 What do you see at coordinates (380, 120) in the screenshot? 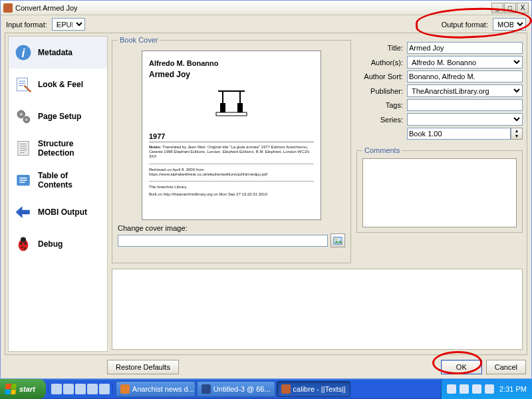
I see `series-label: Series:` at bounding box center [380, 120].